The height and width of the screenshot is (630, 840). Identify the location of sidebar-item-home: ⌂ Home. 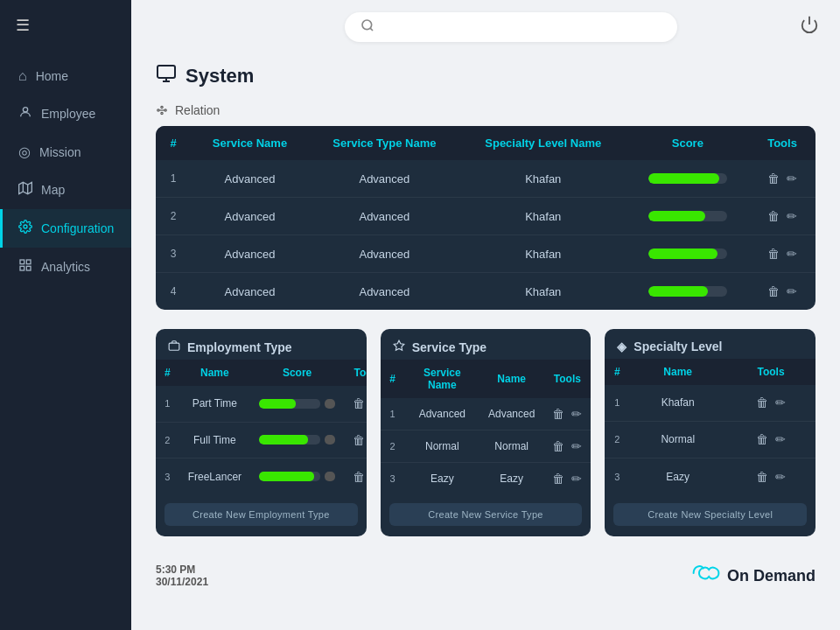
(66, 76).